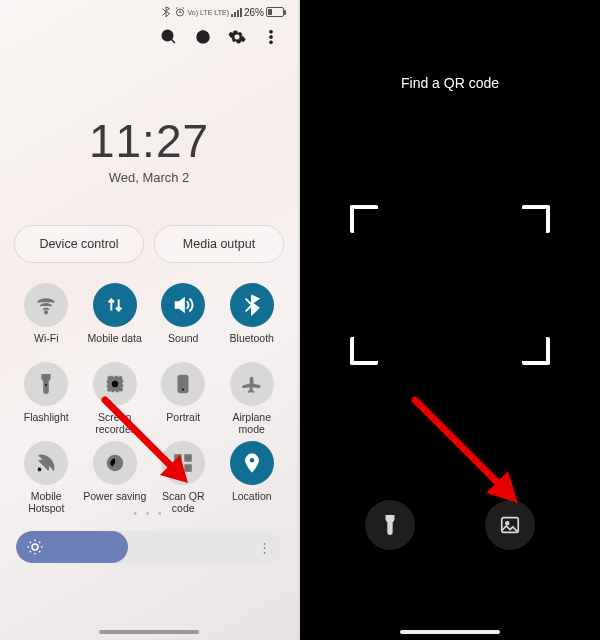 This screenshot has height=640, width=600. Describe the element at coordinates (46, 305) in the screenshot. I see `wifi-icon` at that location.